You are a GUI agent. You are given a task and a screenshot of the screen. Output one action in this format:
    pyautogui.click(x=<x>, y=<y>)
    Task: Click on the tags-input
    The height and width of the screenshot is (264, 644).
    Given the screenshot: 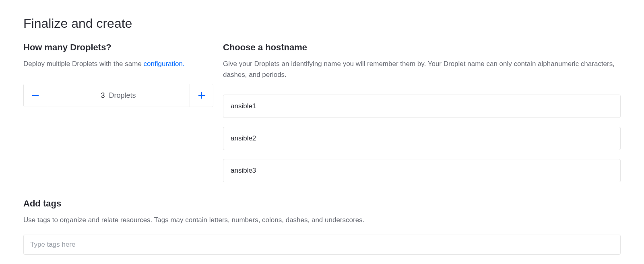 What is the action you would take?
    pyautogui.click(x=322, y=245)
    